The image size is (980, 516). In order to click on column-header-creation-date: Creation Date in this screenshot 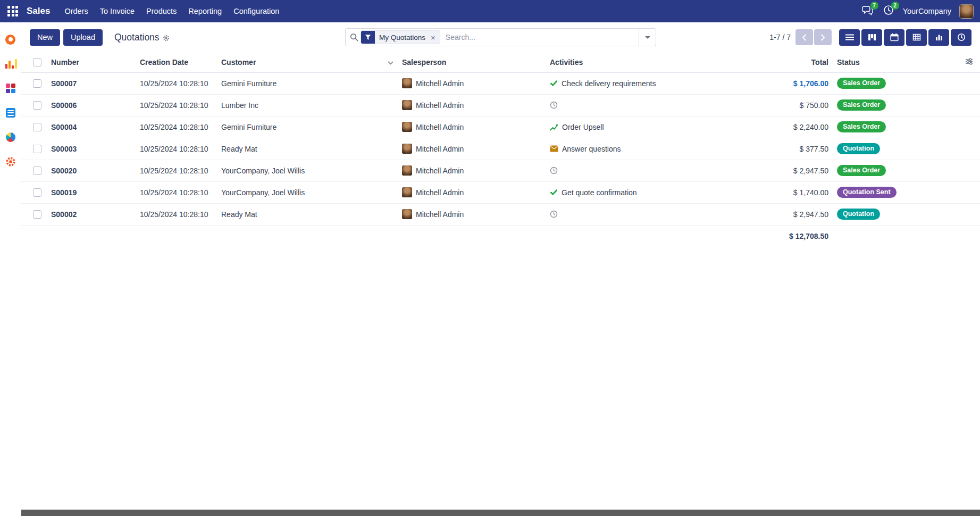, I will do `click(177, 62)`.